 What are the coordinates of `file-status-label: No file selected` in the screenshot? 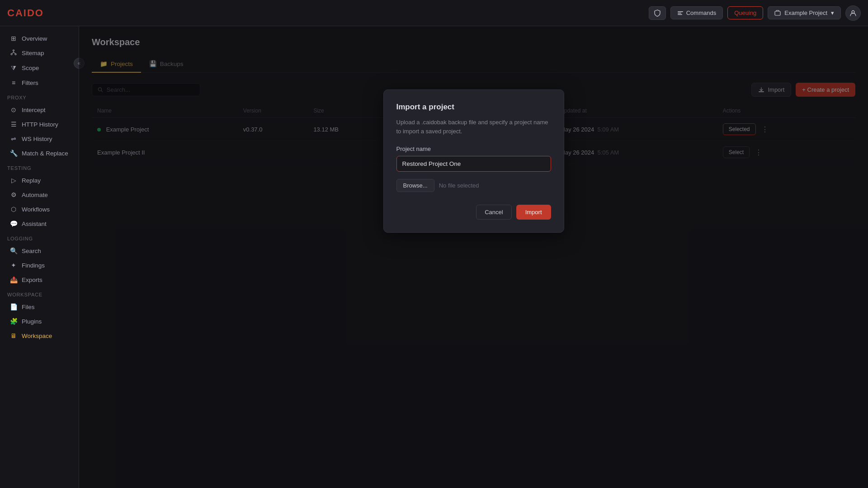 It's located at (459, 185).